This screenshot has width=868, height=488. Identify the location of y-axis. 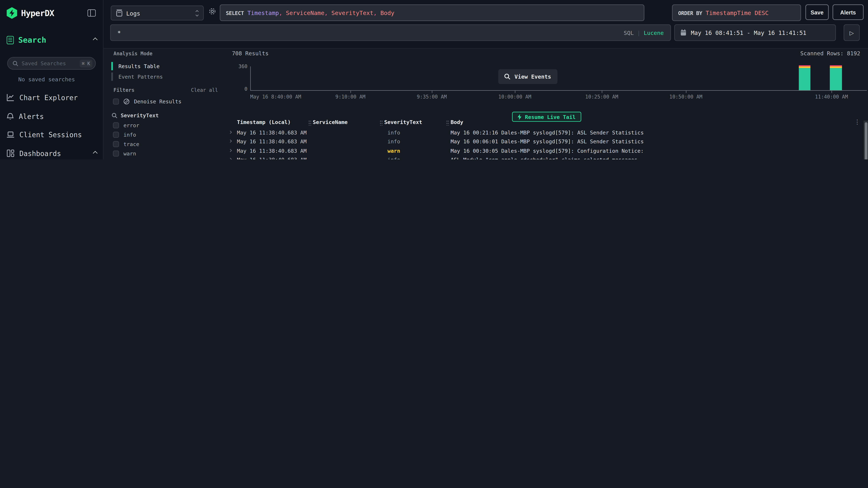
(251, 78).